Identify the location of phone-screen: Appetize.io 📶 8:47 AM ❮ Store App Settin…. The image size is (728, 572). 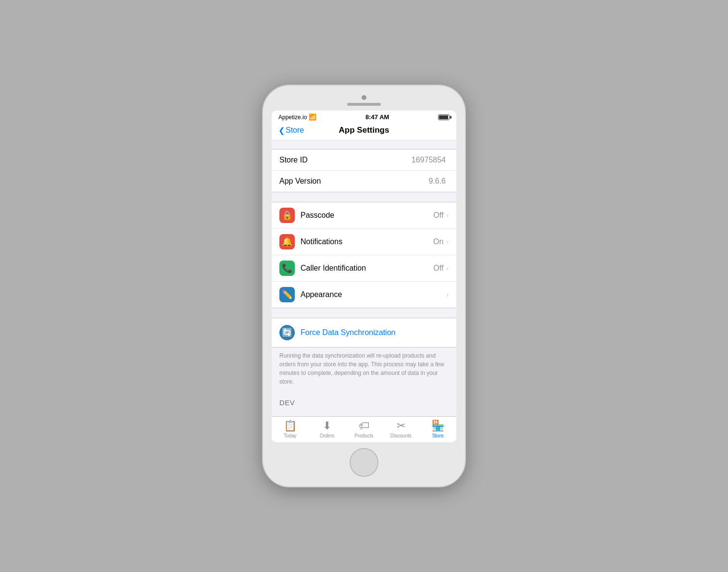
(364, 276).